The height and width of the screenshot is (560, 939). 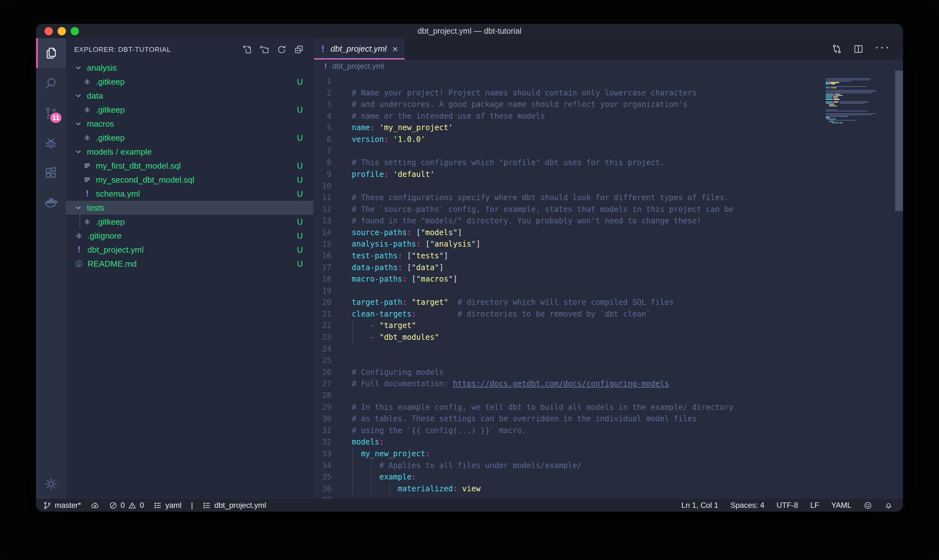 What do you see at coordinates (608, 489) in the screenshot?
I see `code-line-36: 36 materialized: view` at bounding box center [608, 489].